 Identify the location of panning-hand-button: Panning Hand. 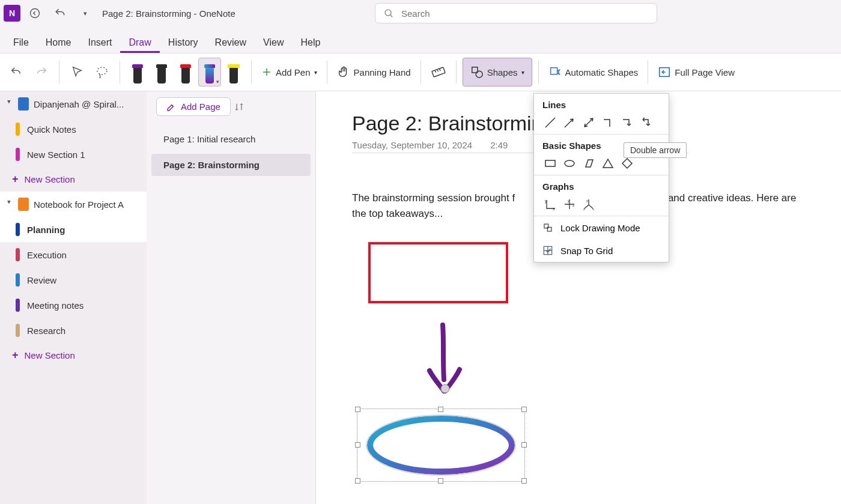
(374, 72).